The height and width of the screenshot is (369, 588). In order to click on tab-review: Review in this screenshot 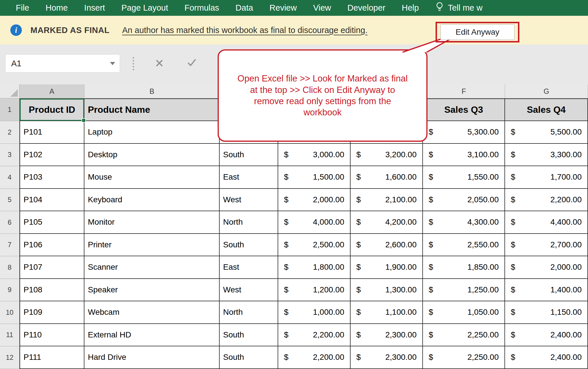, I will do `click(283, 8)`.